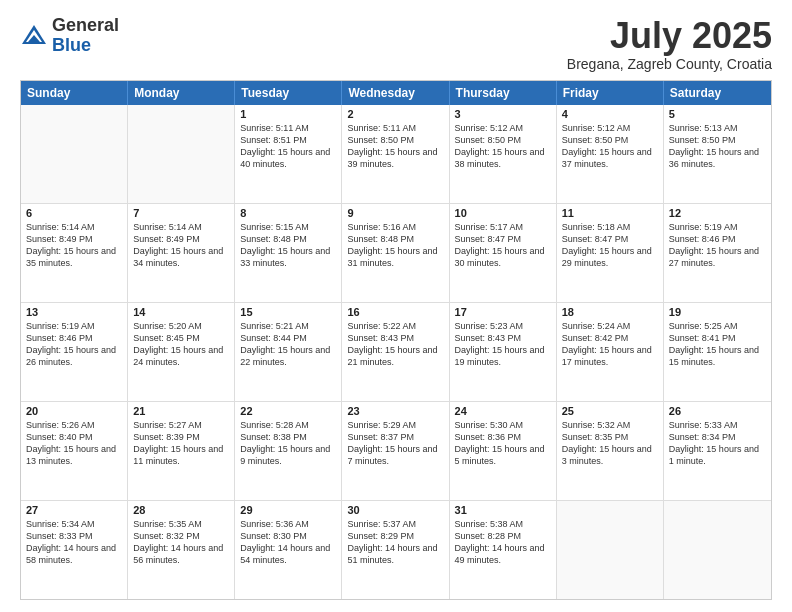 This screenshot has height=612, width=792. What do you see at coordinates (182, 93) in the screenshot?
I see `cal-header-monday: Monday` at bounding box center [182, 93].